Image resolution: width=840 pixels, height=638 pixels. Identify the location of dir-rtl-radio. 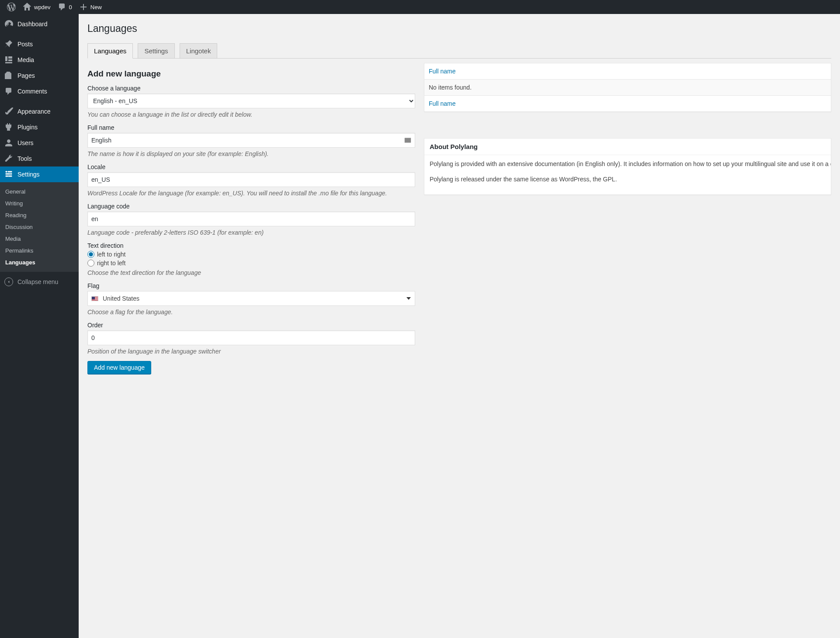
(91, 263).